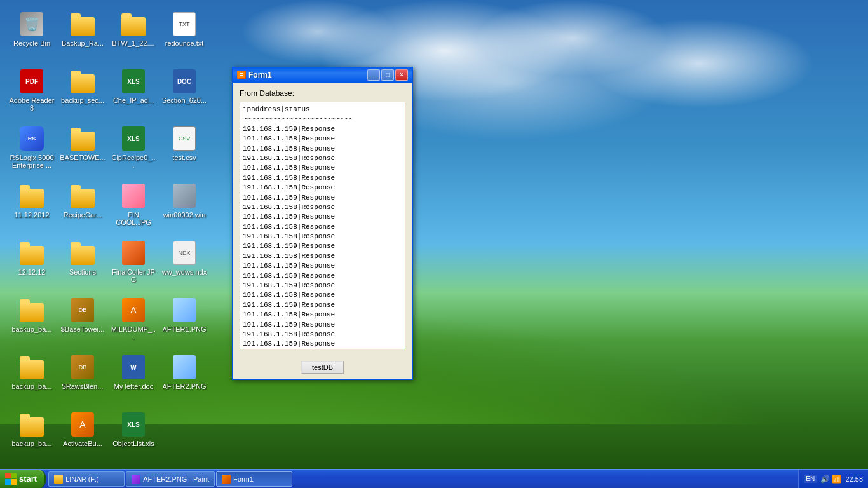  What do you see at coordinates (83, 272) in the screenshot?
I see `icon-label-sections: Sections` at bounding box center [83, 272].